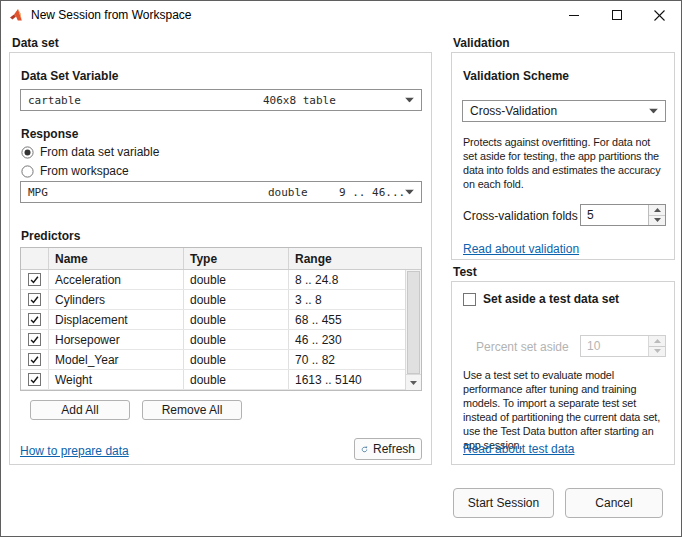 The width and height of the screenshot is (682, 537). Describe the element at coordinates (574, 15) in the screenshot. I see `minimize-button` at that location.